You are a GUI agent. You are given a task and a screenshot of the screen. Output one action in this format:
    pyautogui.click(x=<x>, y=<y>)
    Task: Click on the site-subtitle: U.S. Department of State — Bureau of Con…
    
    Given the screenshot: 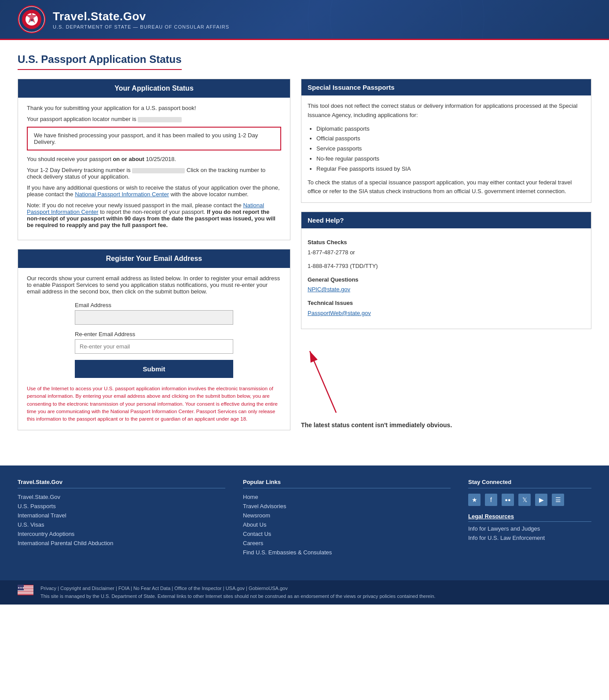 What is the action you would take?
    pyautogui.click(x=141, y=27)
    